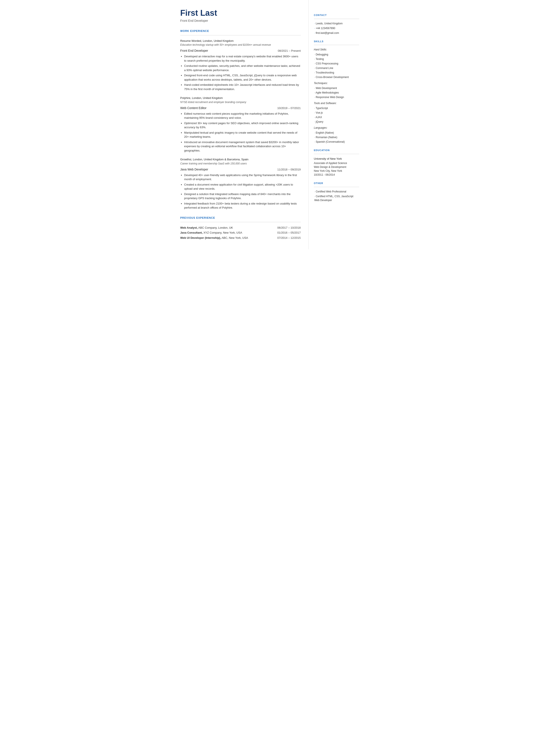 The height and width of the screenshot is (756, 535). What do you see at coordinates (337, 68) in the screenshot?
I see `skill-command-line: Command Line` at bounding box center [337, 68].